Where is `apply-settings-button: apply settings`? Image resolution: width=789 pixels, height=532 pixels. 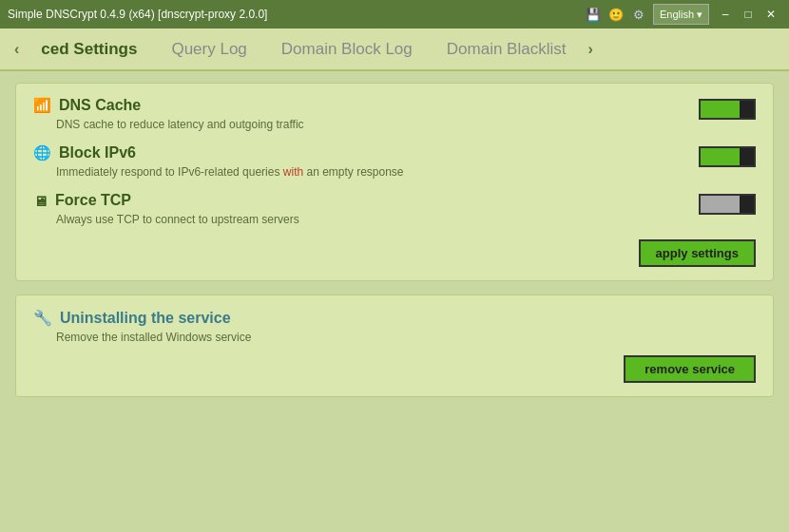
apply-settings-button: apply settings is located at coordinates (698, 253).